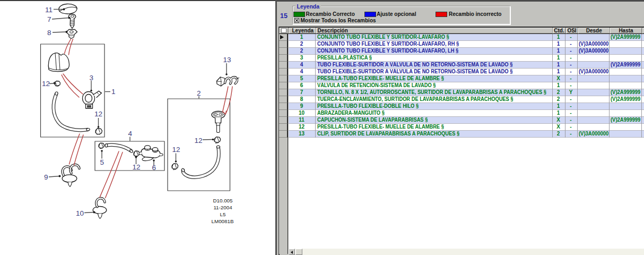 The height and width of the screenshot is (255, 644). What do you see at coordinates (46, 177) in the screenshot?
I see `svg-text: 9` at bounding box center [46, 177].